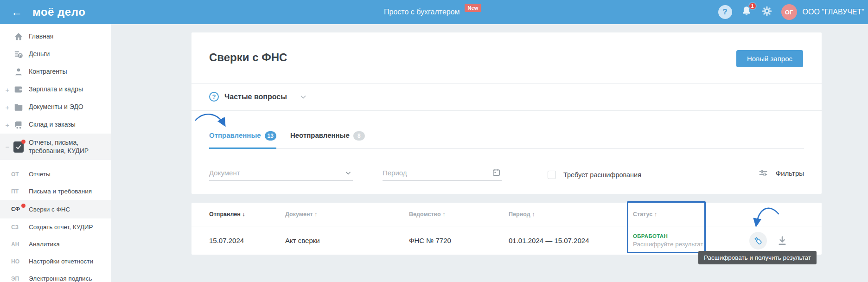 The image size is (868, 282). Describe the element at coordinates (61, 227) in the screenshot. I see `subitem-label: Создать отчет, КУДИР` at that location.